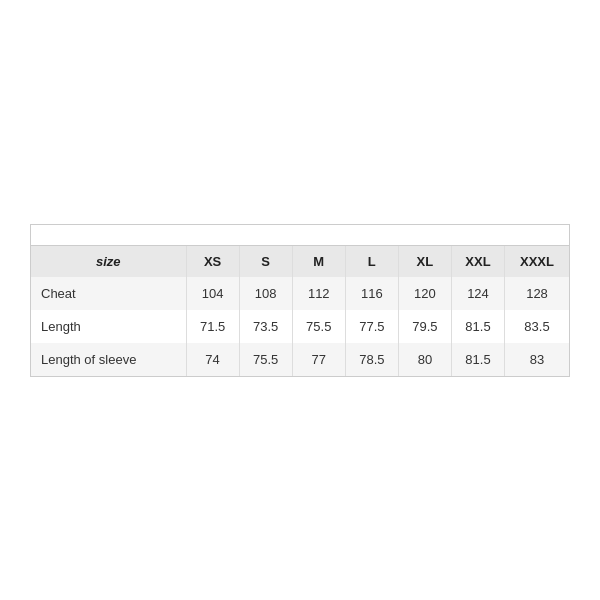 The width and height of the screenshot is (600, 600). I want to click on cell-1-2: 75.5, so click(318, 326).